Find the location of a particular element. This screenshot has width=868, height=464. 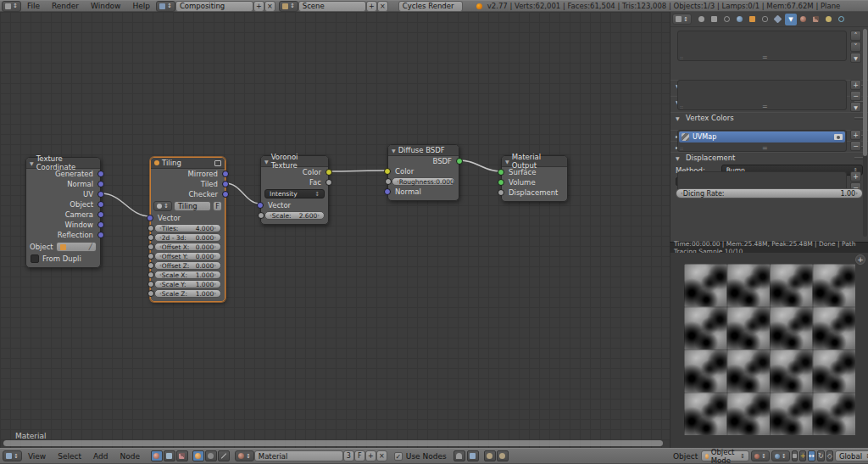

add-shape-key-button: + is located at coordinates (856, 85).